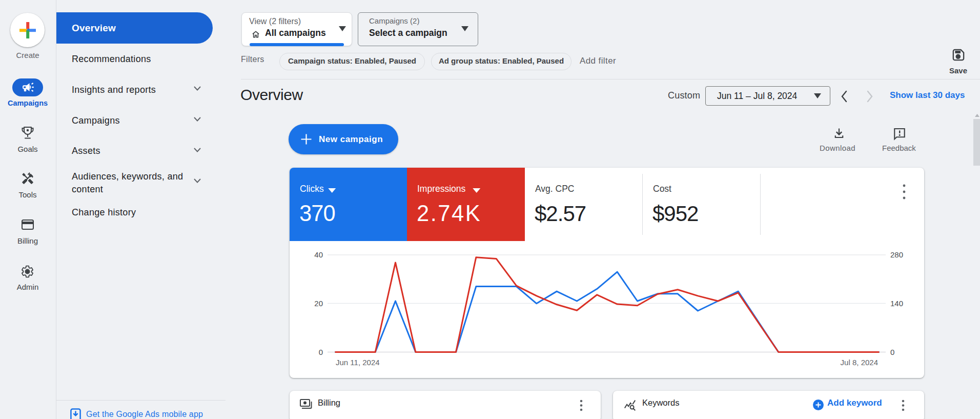 The image size is (980, 419). What do you see at coordinates (897, 254) in the screenshot?
I see `svg-text: 280` at bounding box center [897, 254].